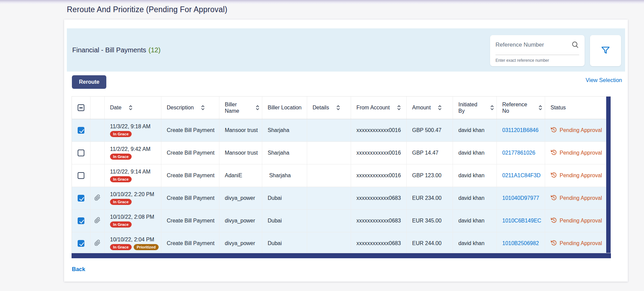  What do you see at coordinates (379, 108) in the screenshot?
I see `column-header-from-account: From Account` at bounding box center [379, 108].